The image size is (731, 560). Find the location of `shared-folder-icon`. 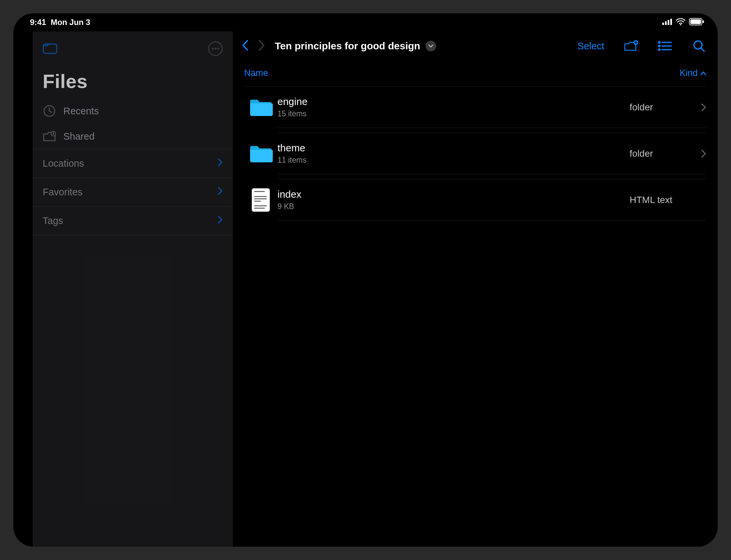

shared-folder-icon is located at coordinates (49, 136).